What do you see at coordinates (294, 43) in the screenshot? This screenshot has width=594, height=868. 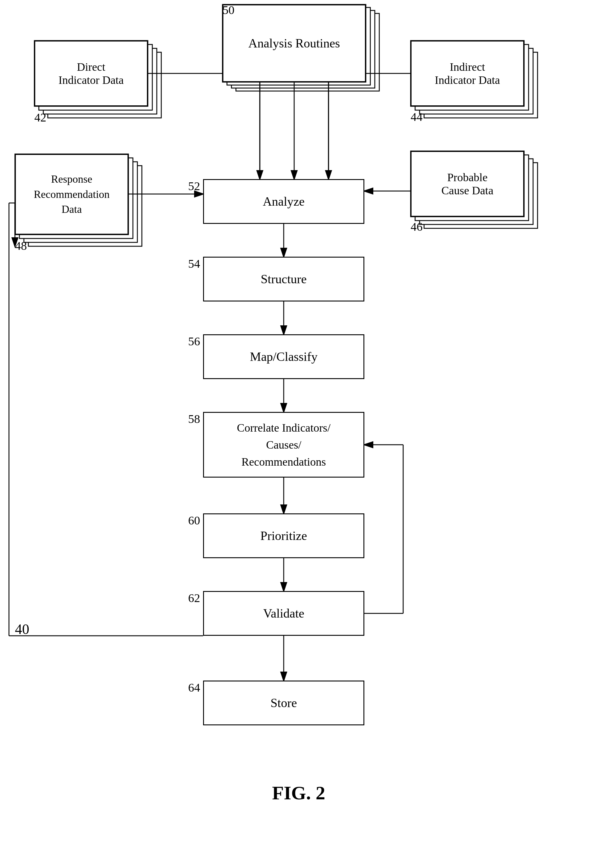 I see `analysis-routines-box: Analysis Routines` at bounding box center [294, 43].